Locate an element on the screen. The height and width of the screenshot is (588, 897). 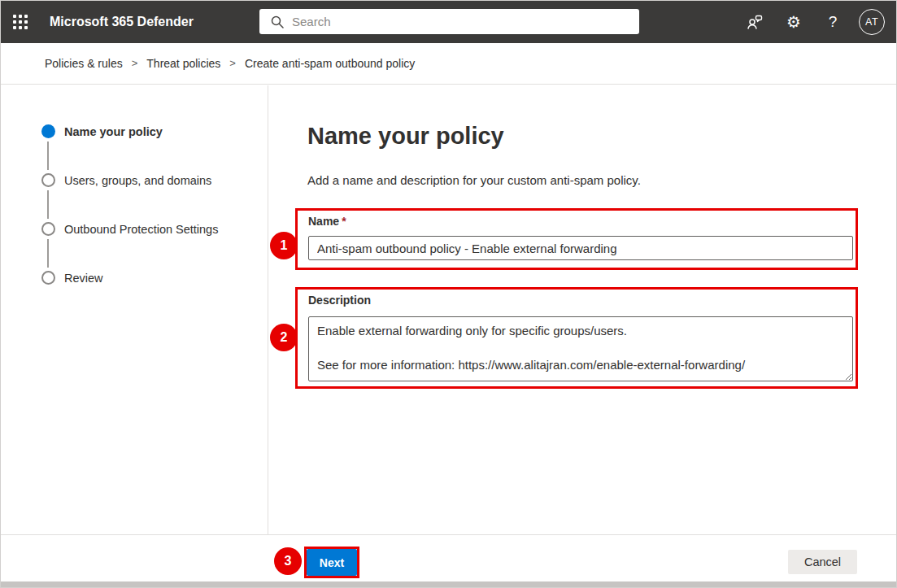
required-asterisk: * is located at coordinates (343, 221).